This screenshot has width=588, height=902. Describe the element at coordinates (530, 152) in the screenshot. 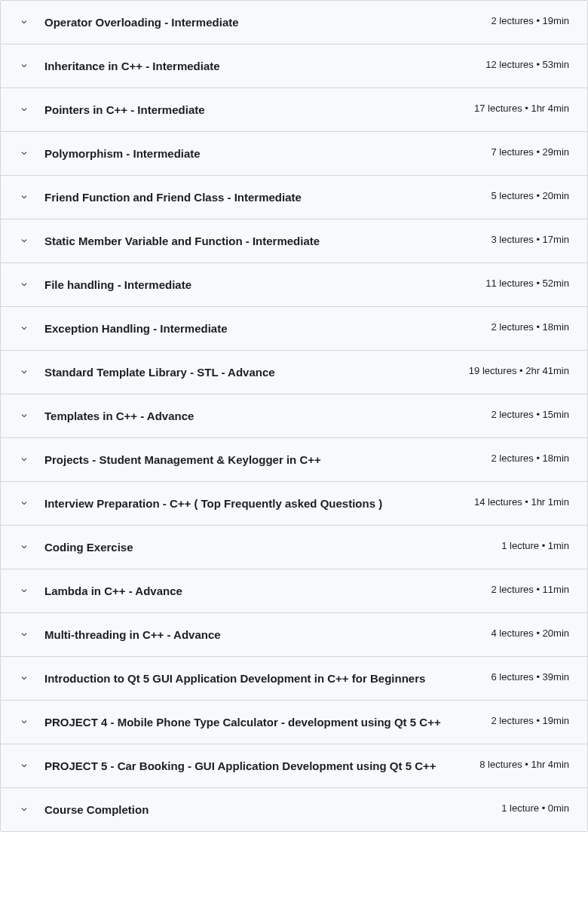

I see `section-meta: 7 lectures • 29min` at that location.